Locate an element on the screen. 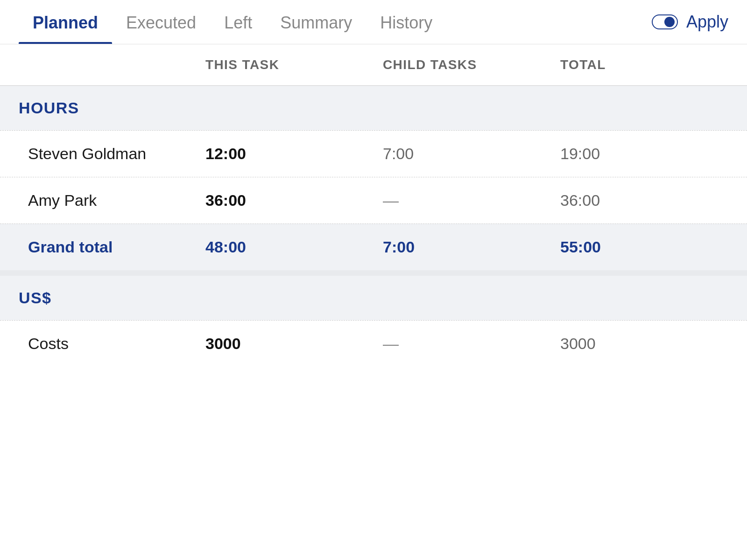  tab-executed: Executed is located at coordinates (161, 22).